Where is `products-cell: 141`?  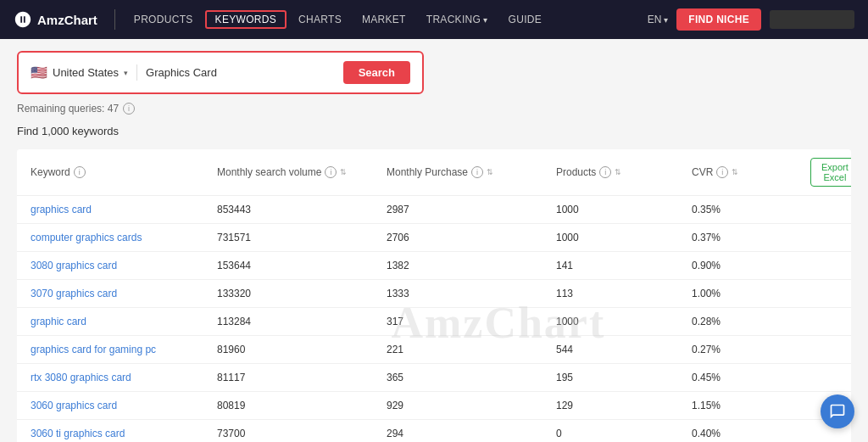 products-cell: 141 is located at coordinates (624, 266).